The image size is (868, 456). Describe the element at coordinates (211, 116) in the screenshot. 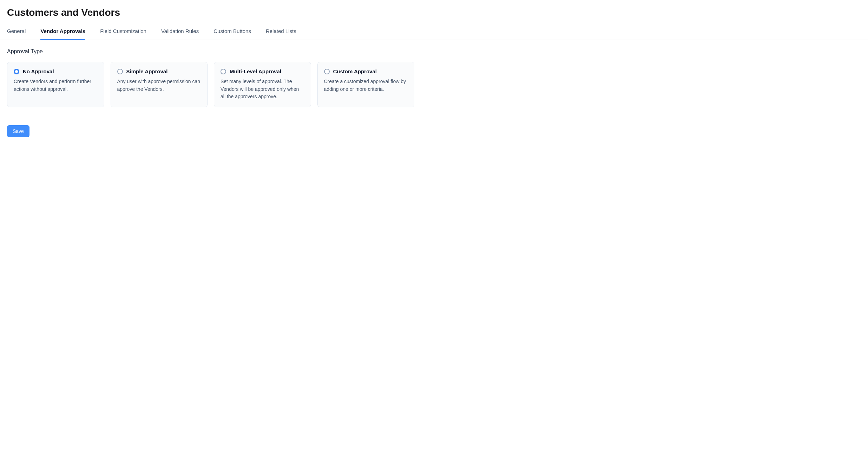

I see `divider` at that location.